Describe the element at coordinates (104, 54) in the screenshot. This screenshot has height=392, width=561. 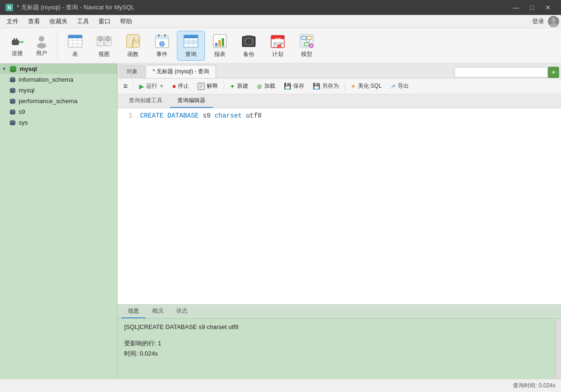
I see `view-label: 视图` at that location.